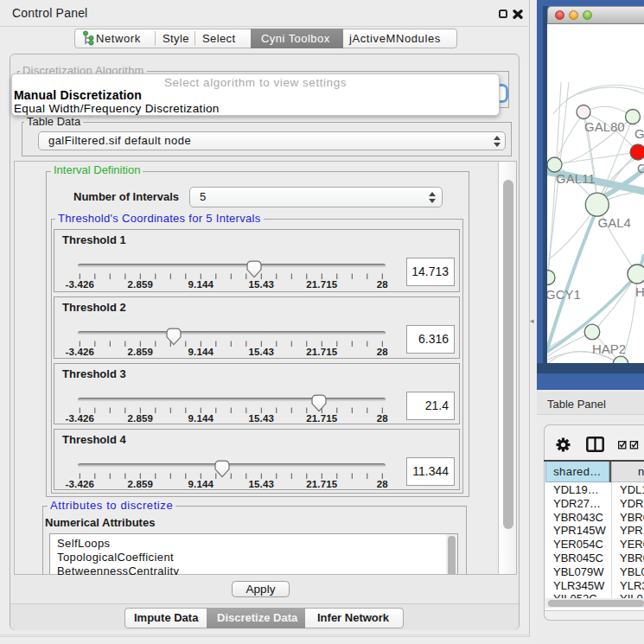  I want to click on svg-text: GA, so click(640, 133).